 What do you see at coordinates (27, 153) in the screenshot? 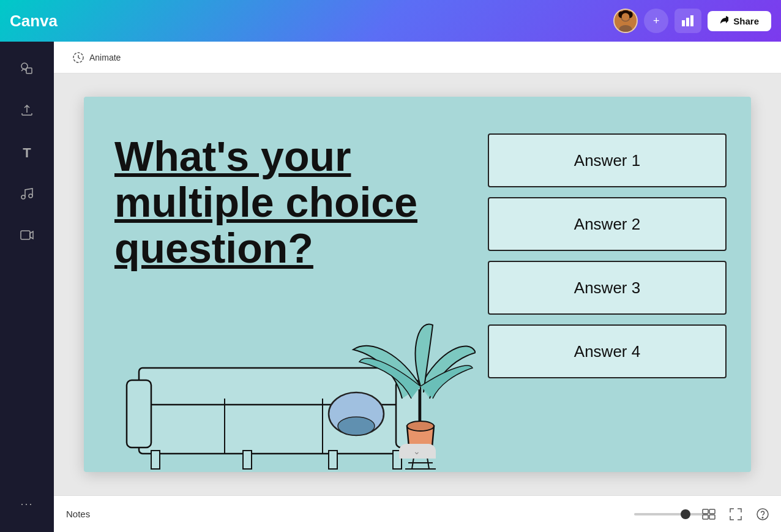
I see `sidebar-item-text: T` at bounding box center [27, 153].